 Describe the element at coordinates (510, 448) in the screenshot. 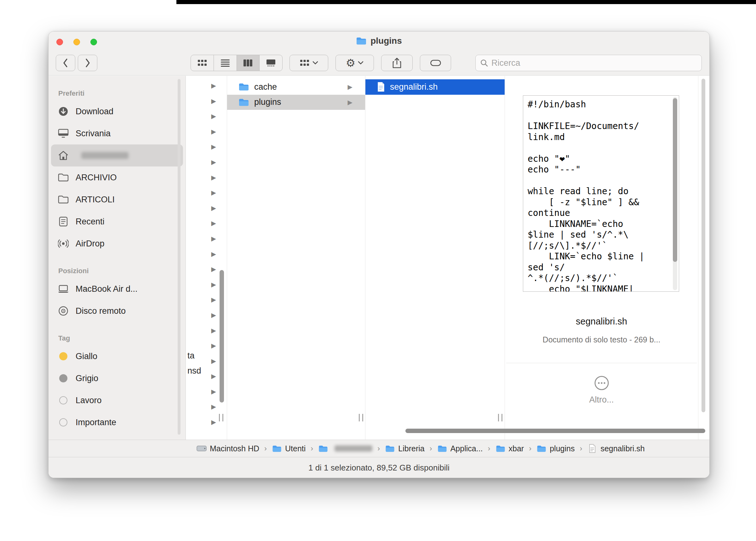

I see `path-item-xbar: xbar` at that location.